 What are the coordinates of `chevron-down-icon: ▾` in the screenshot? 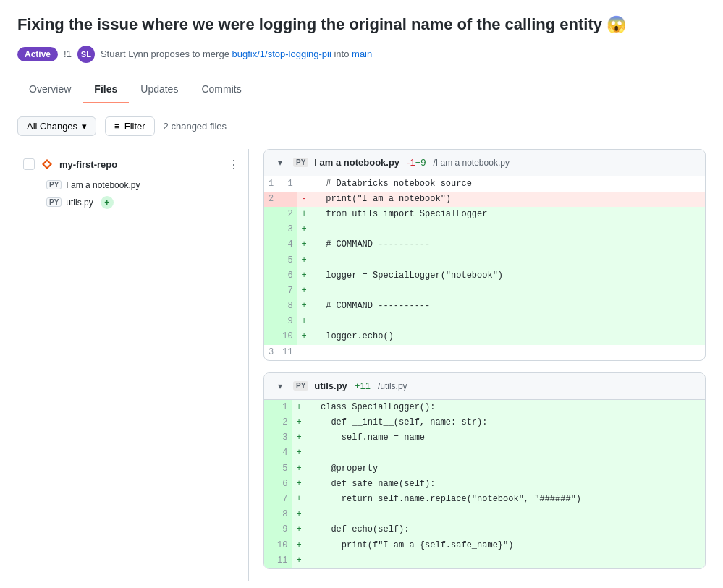 It's located at (84, 126).